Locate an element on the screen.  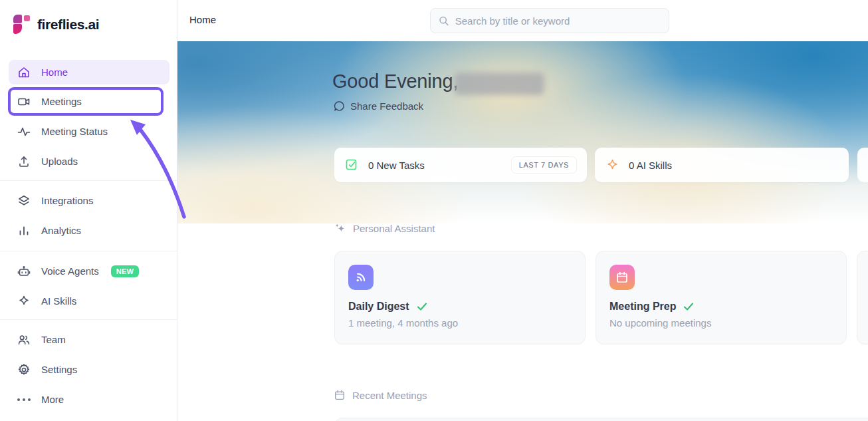
topbar: Home is located at coordinates (522, 21).